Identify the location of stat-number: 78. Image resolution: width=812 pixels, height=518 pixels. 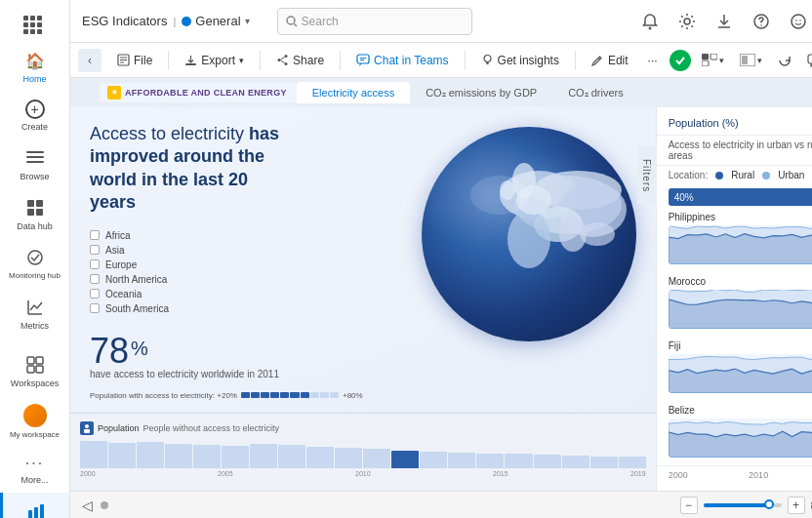
(109, 351).